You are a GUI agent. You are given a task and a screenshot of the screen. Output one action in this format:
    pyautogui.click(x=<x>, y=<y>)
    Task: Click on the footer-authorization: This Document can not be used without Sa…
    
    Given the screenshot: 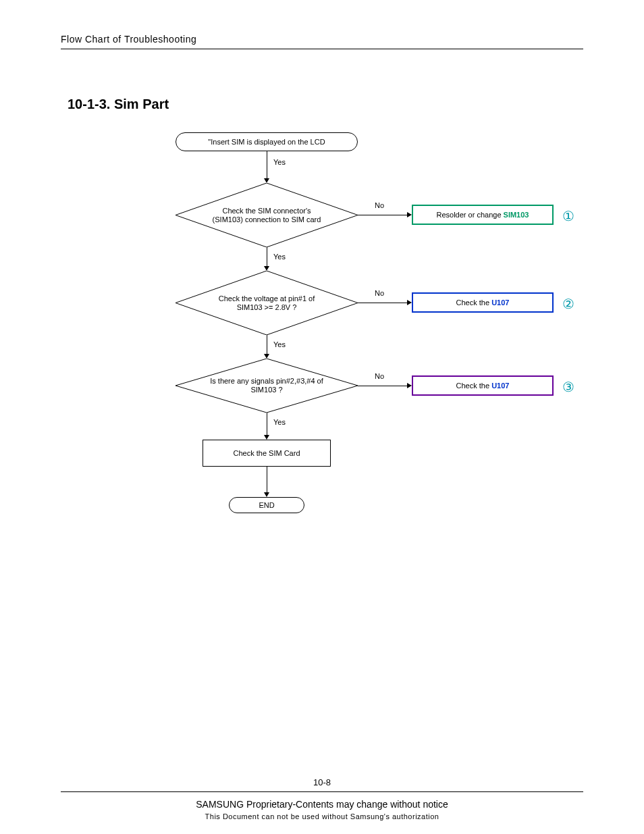 What is the action you would take?
    pyautogui.click(x=322, y=816)
    